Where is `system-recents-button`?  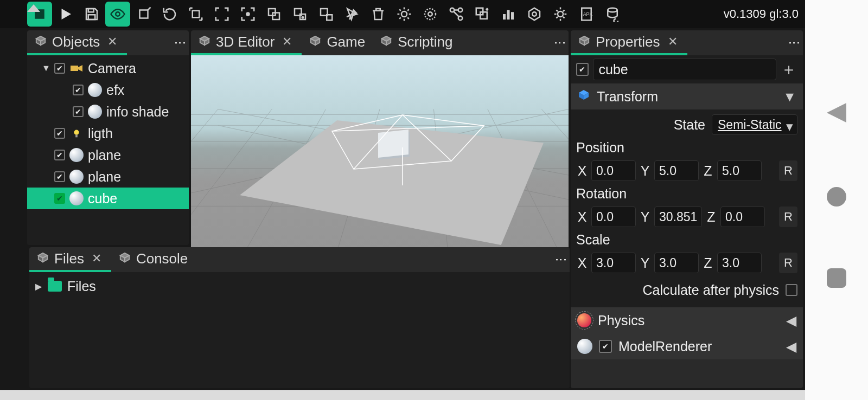
system-recents-button is located at coordinates (837, 278).